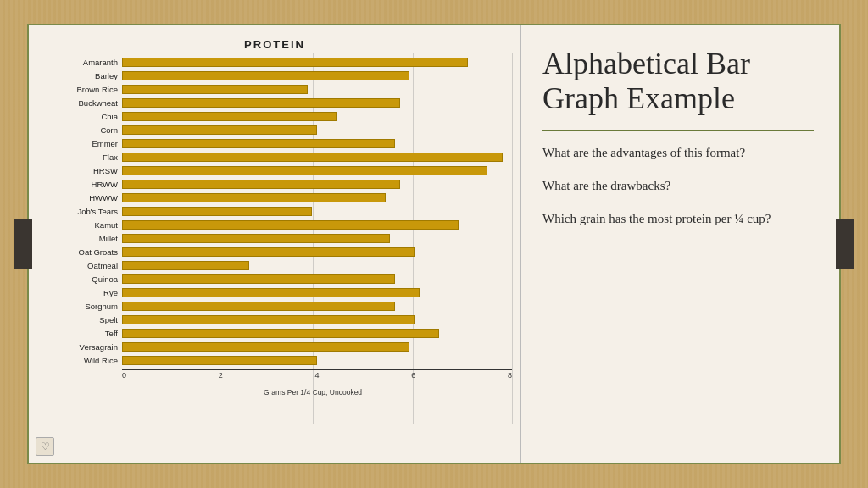  Describe the element at coordinates (279, 347) in the screenshot. I see `table-row: Versagrain` at that location.